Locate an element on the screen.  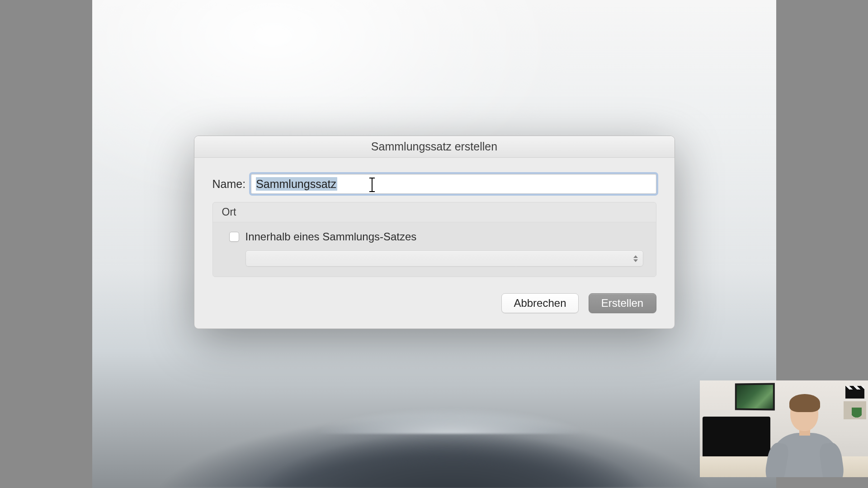
select-stepper-icon is located at coordinates (636, 258).